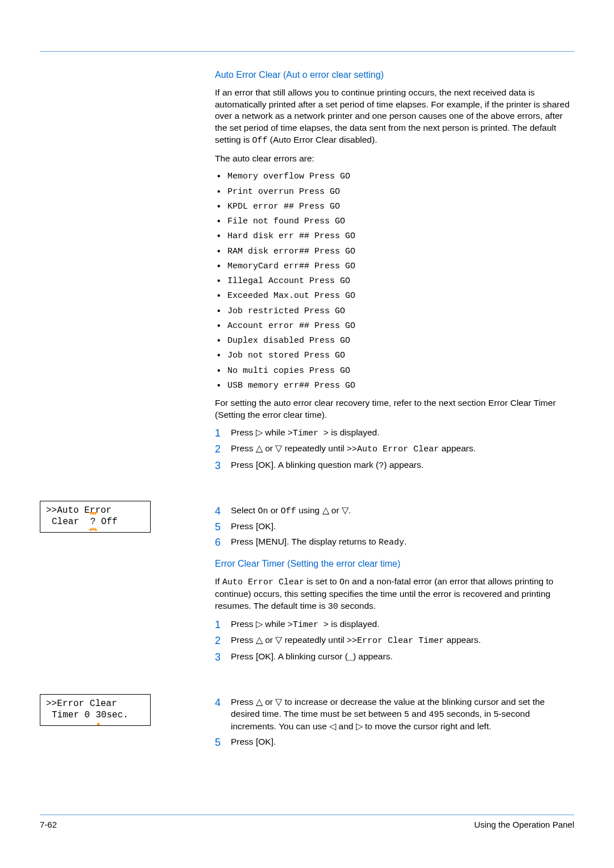  What do you see at coordinates (307, 824) in the screenshot?
I see `footer-row: 7-62 Using the Operation Panel` at bounding box center [307, 824].